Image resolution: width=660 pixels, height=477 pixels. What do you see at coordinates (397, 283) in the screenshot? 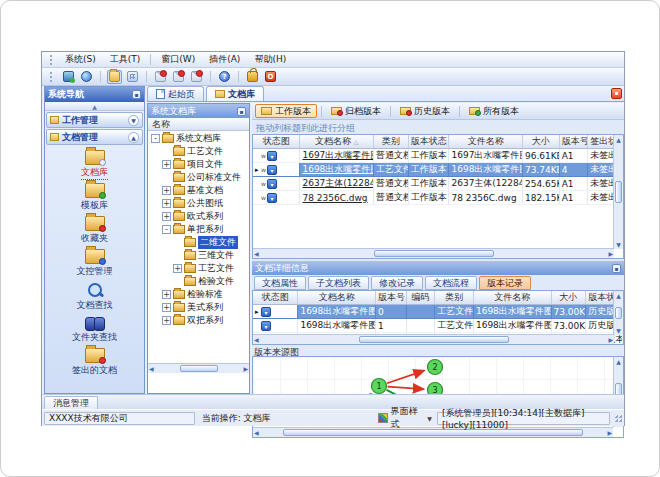
I see `tab-modify-records: 修改记录` at bounding box center [397, 283].